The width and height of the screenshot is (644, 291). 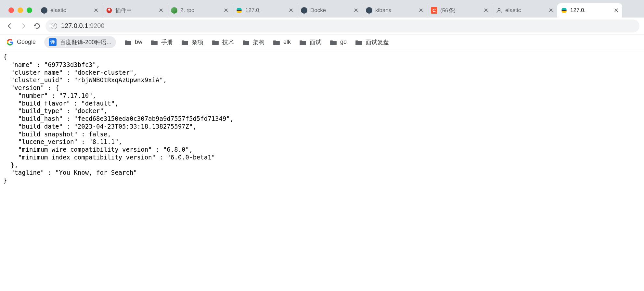 What do you see at coordinates (135, 10) in the screenshot?
I see `tab-title: 插件中` at bounding box center [135, 10].